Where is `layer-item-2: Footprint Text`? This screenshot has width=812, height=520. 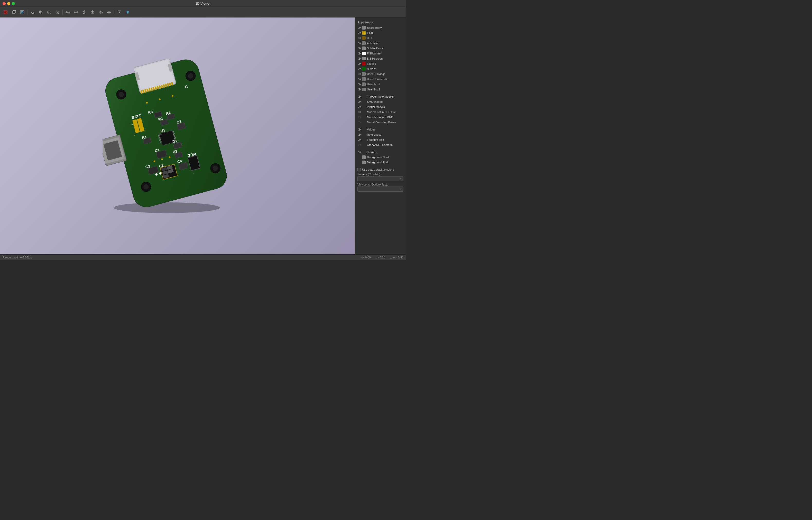
layer-item-2: Footprint Text is located at coordinates (380, 140).